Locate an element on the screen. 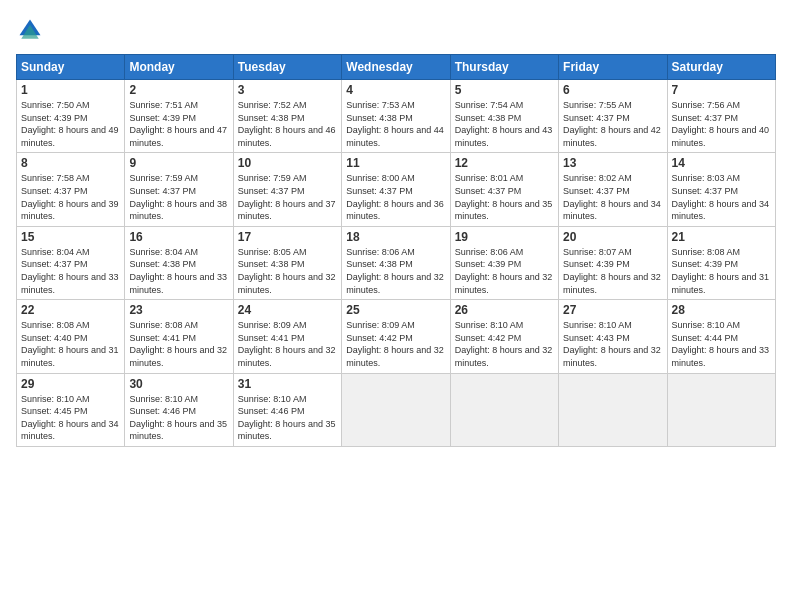 The height and width of the screenshot is (612, 792). calendar-cell: 31Sunrise: 8:10 AMSunset: 4:46 PMDayligh… is located at coordinates (287, 410).